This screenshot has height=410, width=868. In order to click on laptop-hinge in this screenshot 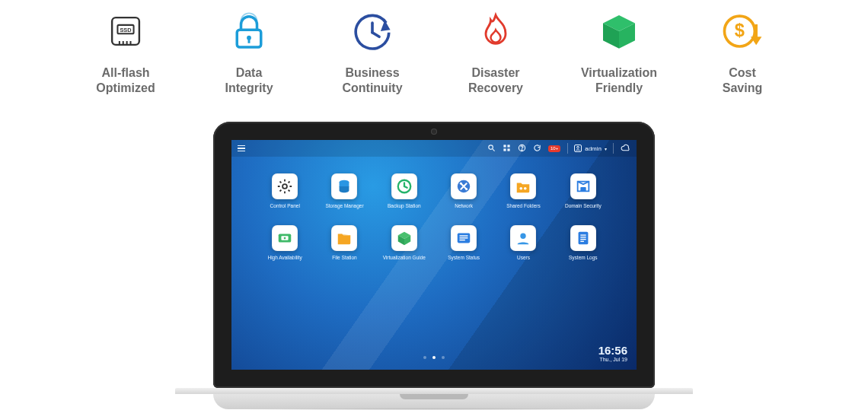, I will do `click(434, 391)`.